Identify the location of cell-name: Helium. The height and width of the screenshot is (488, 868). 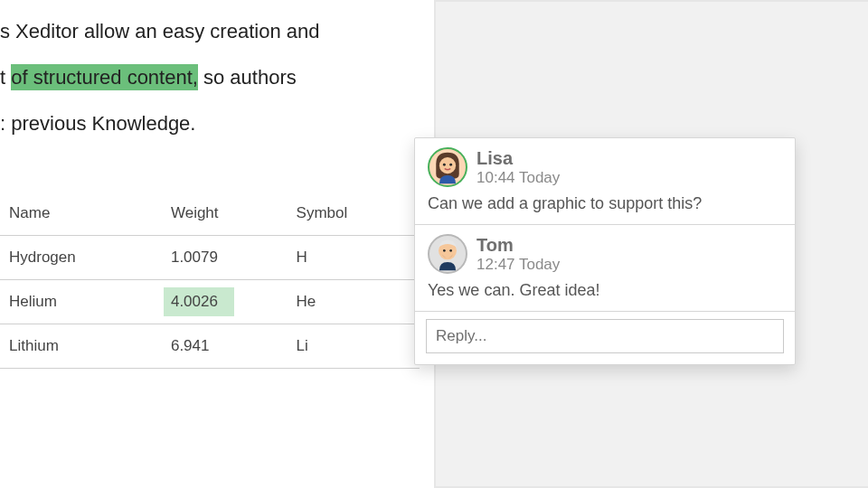
(81, 302).